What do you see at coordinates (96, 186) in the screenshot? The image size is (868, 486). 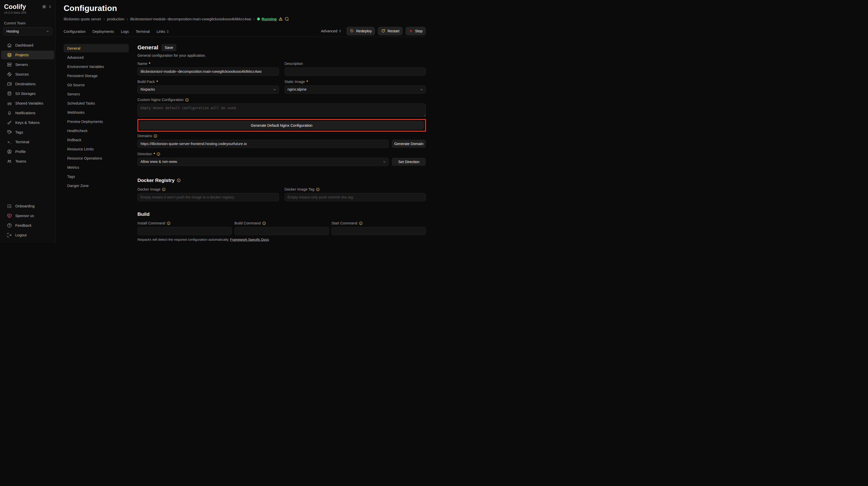 I see `subnav-danger-zone: Danger Zone` at bounding box center [96, 186].